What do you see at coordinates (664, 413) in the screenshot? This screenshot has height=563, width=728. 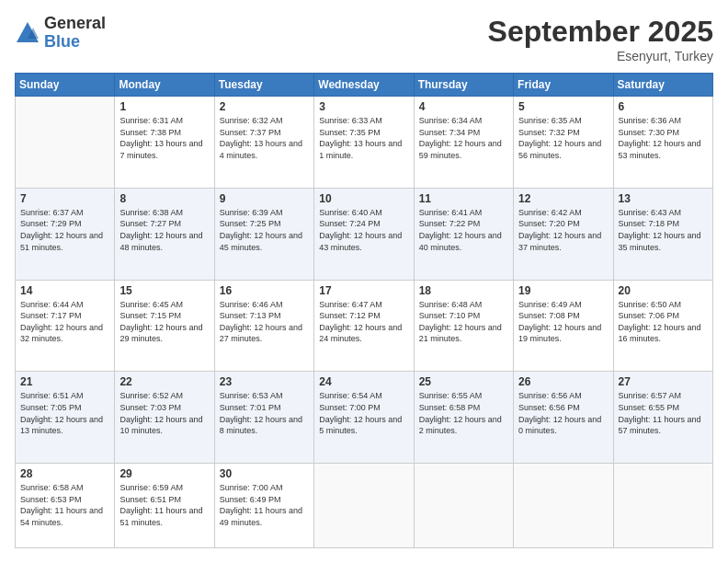 I see `day-info: Sunrise: 6:57 AM Sunset: 6:55 PM Dayligh…` at bounding box center [664, 413].